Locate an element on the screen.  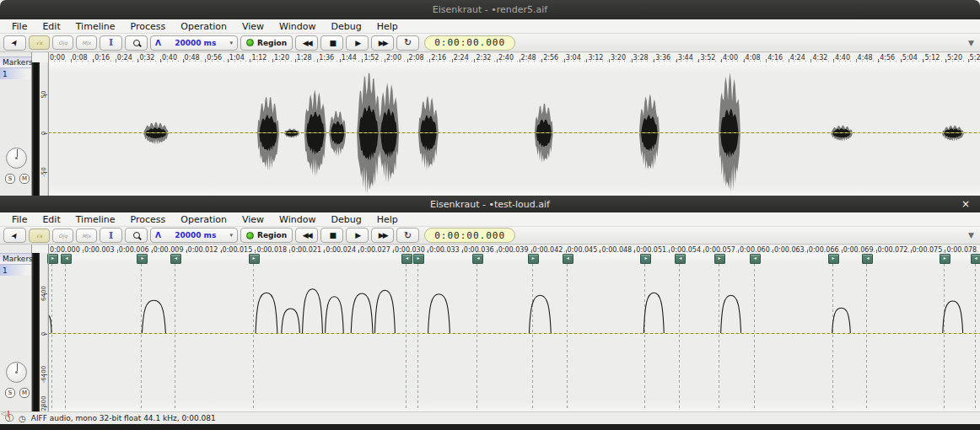
clock-icon: ◷ is located at coordinates (22, 418).